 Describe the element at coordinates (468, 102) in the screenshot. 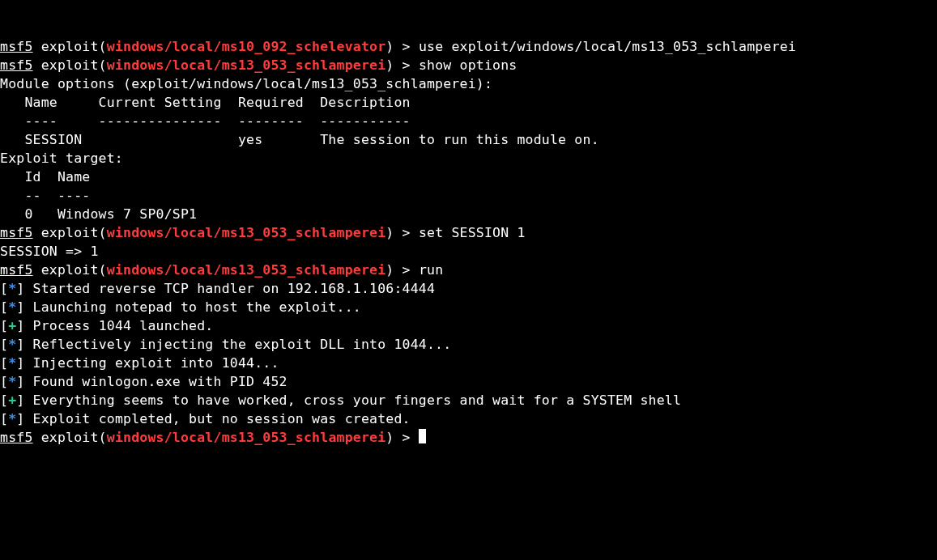

I see `options-columns: Name Current Setting Required Descriptio…` at that location.